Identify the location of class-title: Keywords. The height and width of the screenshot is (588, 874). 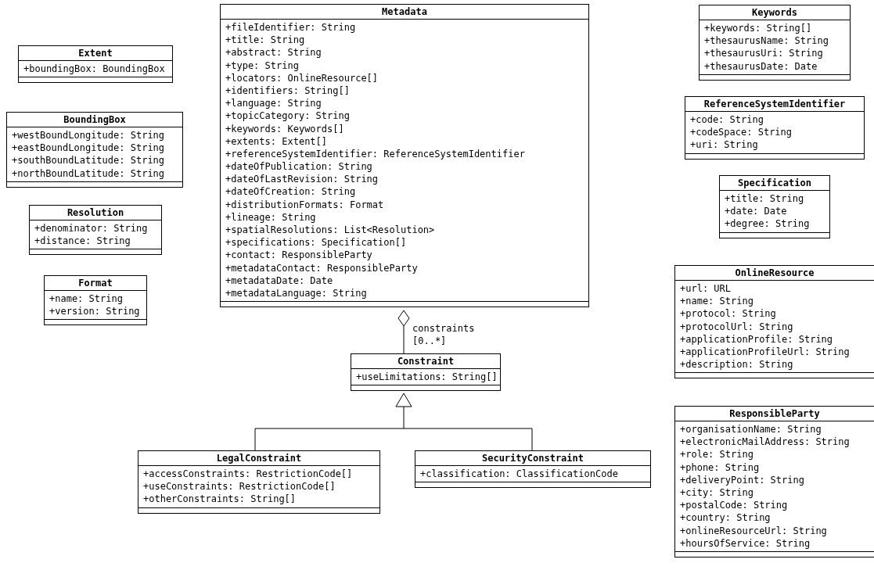
(775, 13).